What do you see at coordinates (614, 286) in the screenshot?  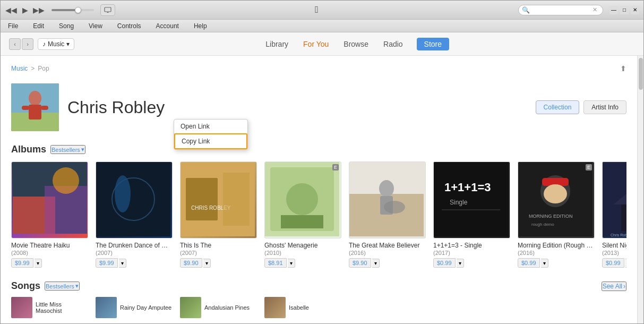 I see `see-all-button: See All ›` at bounding box center [614, 286].